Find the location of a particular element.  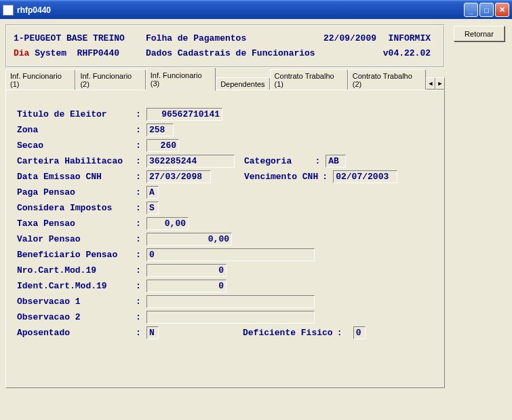

field-paga-pensao: A is located at coordinates (153, 193).